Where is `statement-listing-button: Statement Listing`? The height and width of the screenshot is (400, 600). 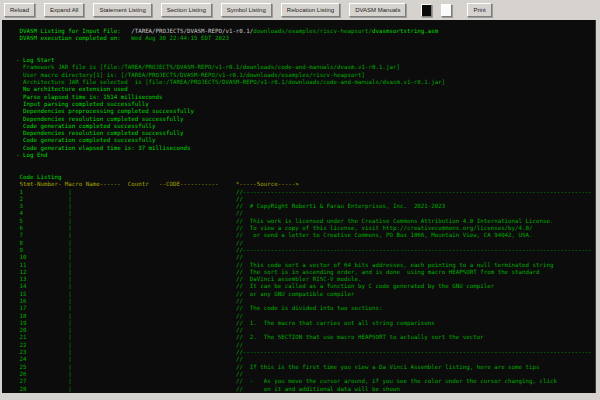
statement-listing-button: Statement Listing is located at coordinates (122, 10).